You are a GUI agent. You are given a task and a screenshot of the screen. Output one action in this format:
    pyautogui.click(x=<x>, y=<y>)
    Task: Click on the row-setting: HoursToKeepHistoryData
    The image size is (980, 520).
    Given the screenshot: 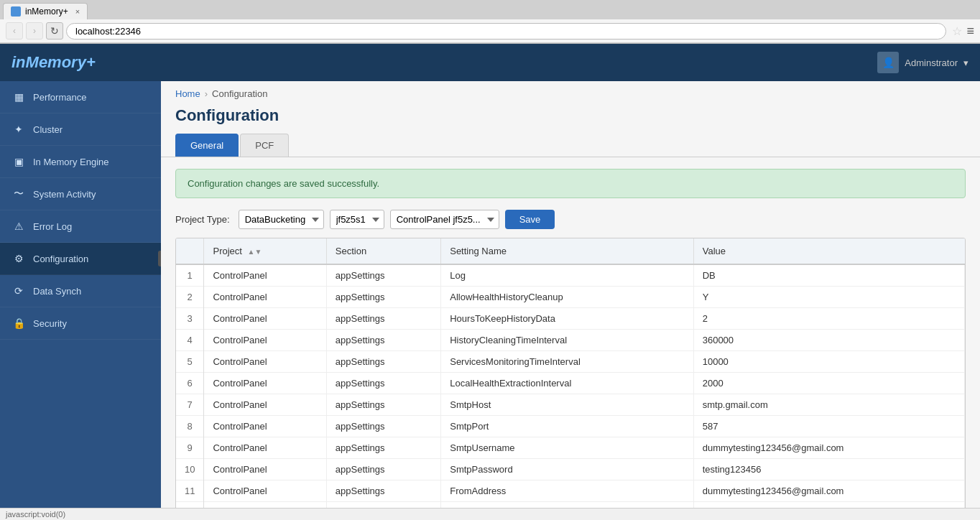 What is the action you would take?
    pyautogui.click(x=568, y=319)
    